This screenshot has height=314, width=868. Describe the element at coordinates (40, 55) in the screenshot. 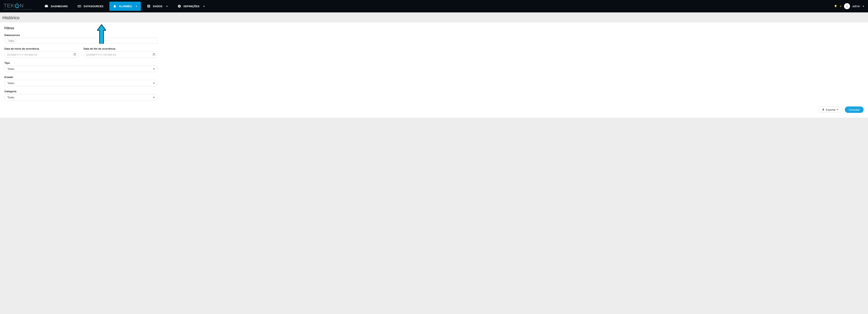

I see `date-start-input` at that location.